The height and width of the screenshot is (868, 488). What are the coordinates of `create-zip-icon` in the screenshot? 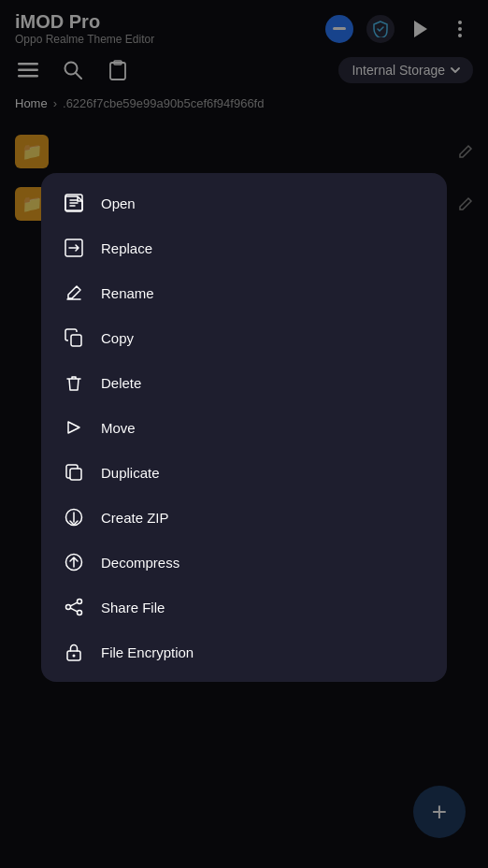 It's located at (74, 517).